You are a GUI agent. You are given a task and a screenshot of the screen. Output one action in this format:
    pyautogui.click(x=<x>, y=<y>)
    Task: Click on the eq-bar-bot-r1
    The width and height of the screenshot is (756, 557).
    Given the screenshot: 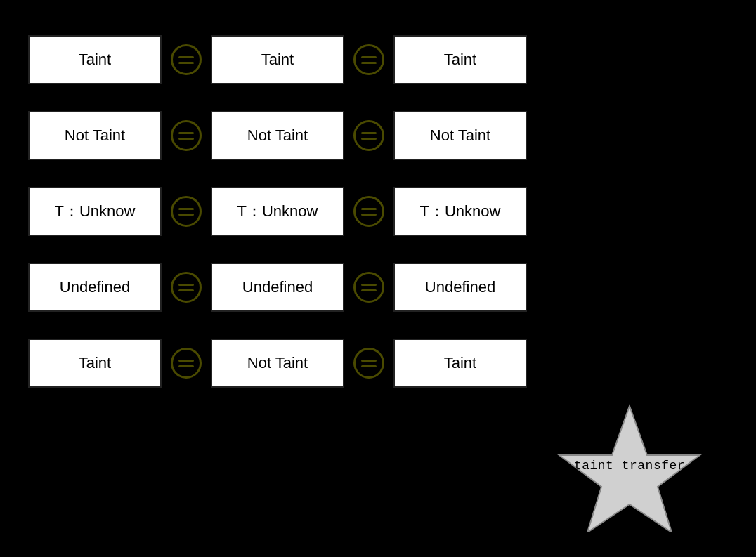 What is the action you would take?
    pyautogui.click(x=186, y=63)
    